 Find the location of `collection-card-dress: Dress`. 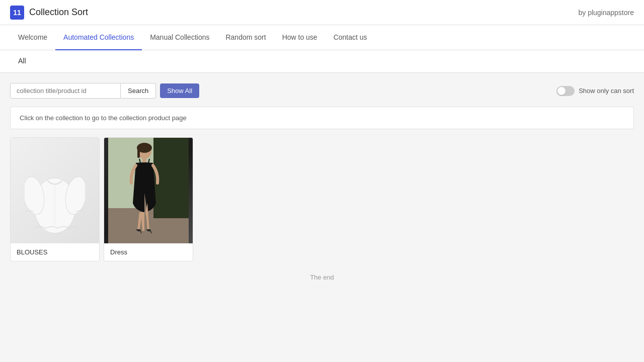

collection-card-dress: Dress is located at coordinates (148, 199).